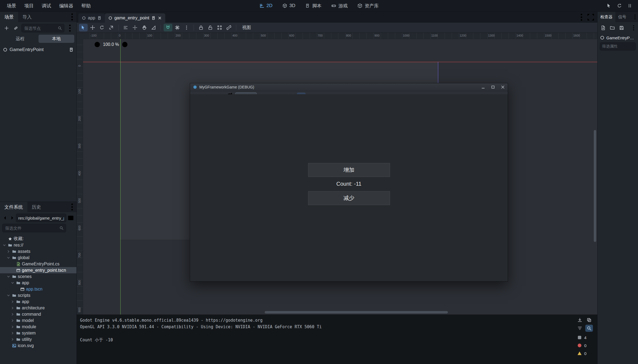  I want to click on tool-select-button, so click(83, 28).